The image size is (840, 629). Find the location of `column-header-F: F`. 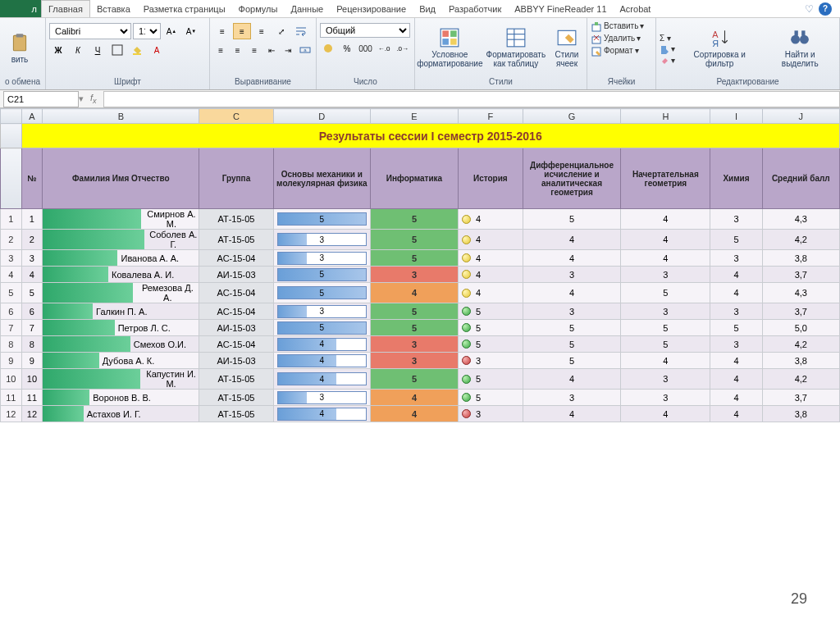

column-header-F: F is located at coordinates (491, 116).